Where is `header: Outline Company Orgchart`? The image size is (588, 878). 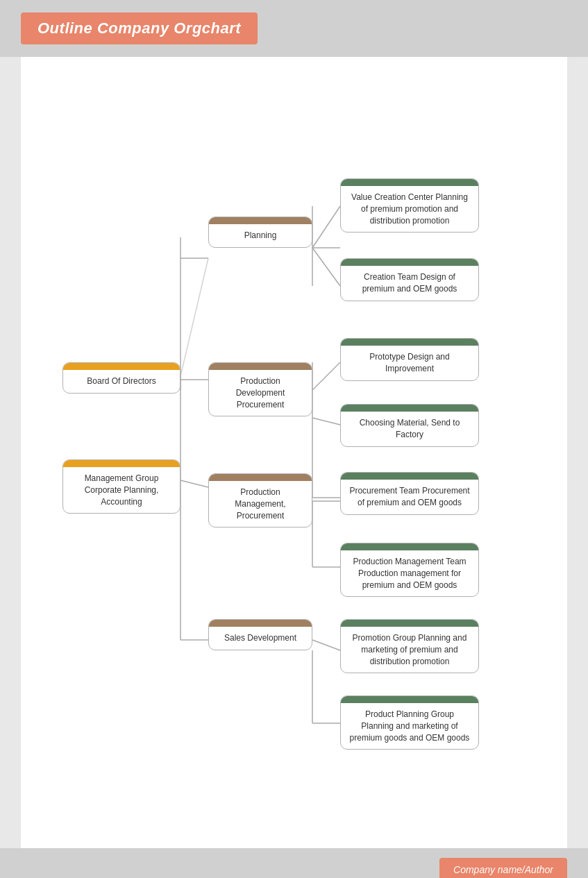 header: Outline Company Orgchart is located at coordinates (294, 28).